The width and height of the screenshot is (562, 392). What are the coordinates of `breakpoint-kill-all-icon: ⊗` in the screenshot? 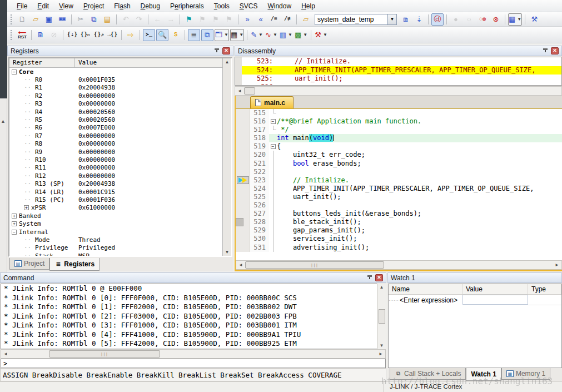 It's located at (496, 19).